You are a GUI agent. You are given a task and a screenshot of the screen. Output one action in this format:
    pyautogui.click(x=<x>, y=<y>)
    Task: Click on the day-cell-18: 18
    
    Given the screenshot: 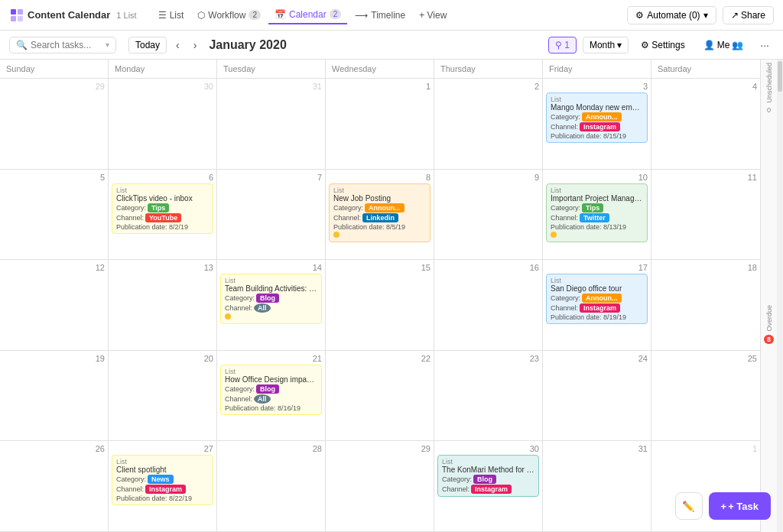 What is the action you would take?
    pyautogui.click(x=706, y=306)
    